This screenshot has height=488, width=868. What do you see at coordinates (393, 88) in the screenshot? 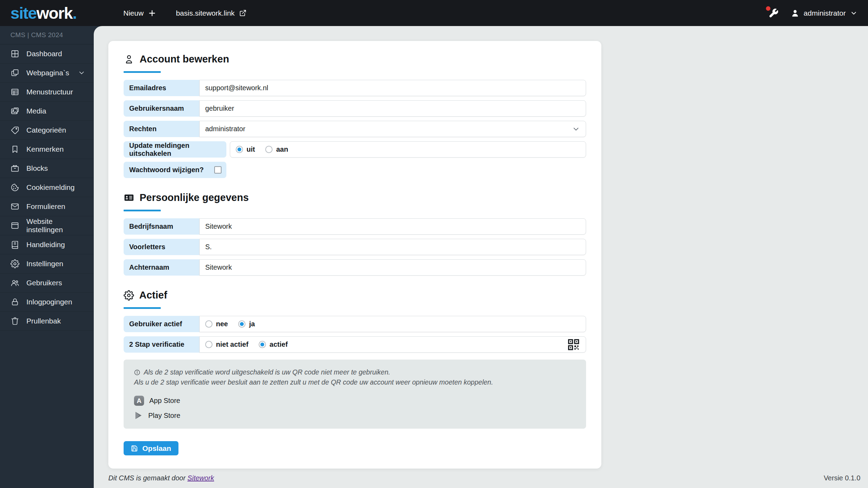
I see `email-input: support@sitework.nl` at bounding box center [393, 88].